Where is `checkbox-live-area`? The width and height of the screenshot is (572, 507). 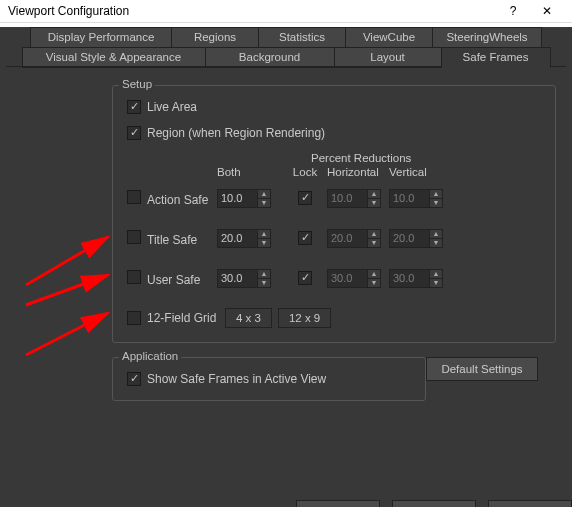 checkbox-live-area is located at coordinates (134, 107).